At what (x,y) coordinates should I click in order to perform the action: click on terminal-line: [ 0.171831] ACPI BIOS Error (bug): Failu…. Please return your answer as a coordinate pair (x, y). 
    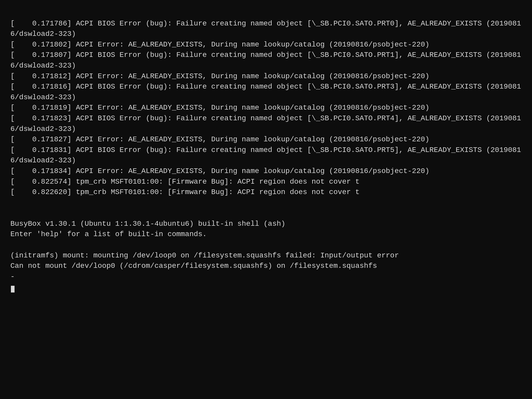
    Looking at the image, I should click on (266, 155).